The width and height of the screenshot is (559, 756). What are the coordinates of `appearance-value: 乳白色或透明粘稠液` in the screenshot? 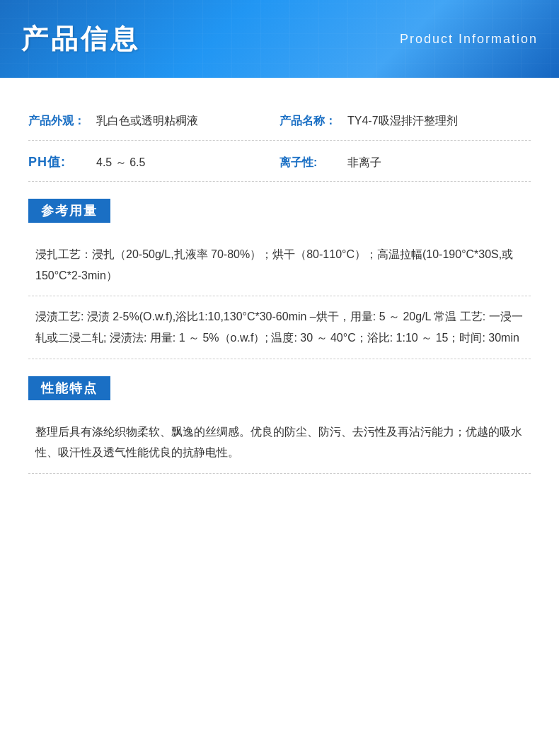 It's located at (147, 121).